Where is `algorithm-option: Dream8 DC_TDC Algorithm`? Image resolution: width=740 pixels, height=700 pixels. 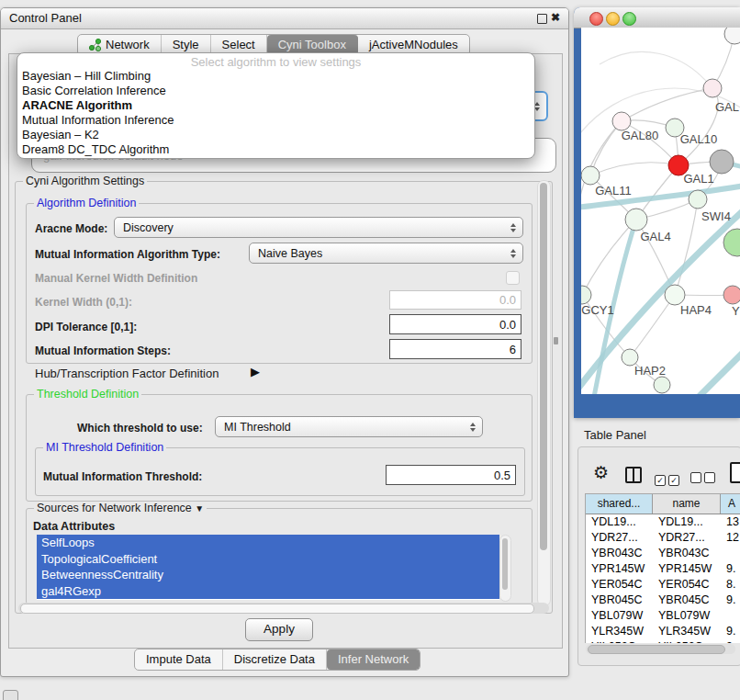 algorithm-option: Dream8 DC_TDC Algorithm is located at coordinates (275, 150).